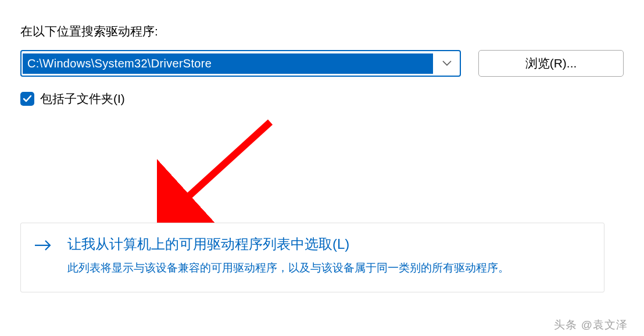 This screenshot has height=336, width=644. Describe the element at coordinates (329, 256) in the screenshot. I see `pick-from-list-content: 让我从计算机上的可用驱动程序列表中选取(L) 此列表将显示与该设备兼容的可用驱动…` at that location.